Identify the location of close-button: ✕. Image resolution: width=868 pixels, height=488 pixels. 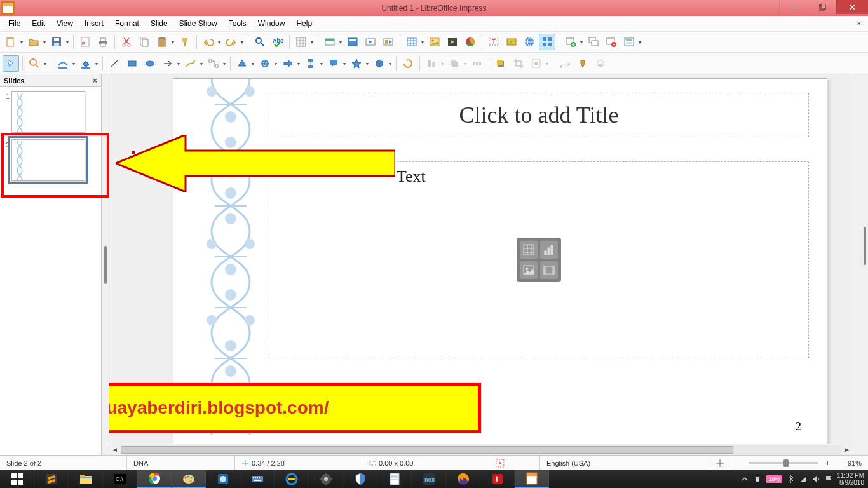
(852, 7).